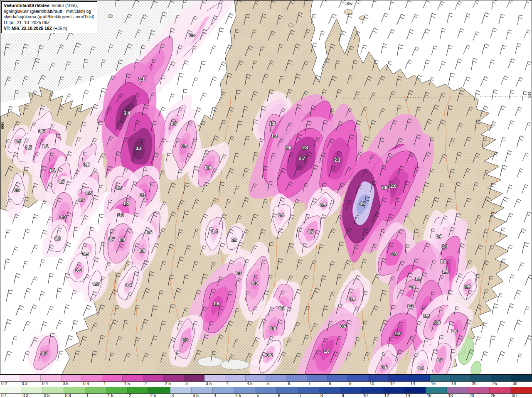  I want to click on precip-value-label: 2.7, so click(303, 159).